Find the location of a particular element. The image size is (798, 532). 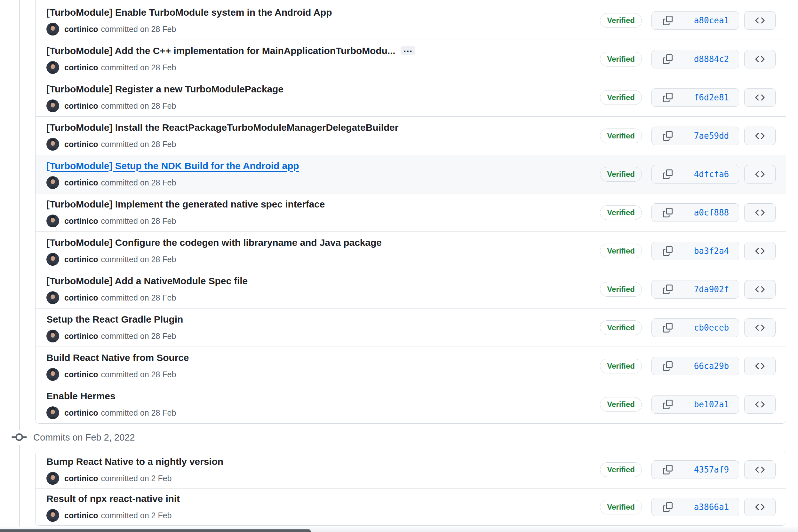

commit-row-actions: Verified 4357af9 is located at coordinates (688, 470).